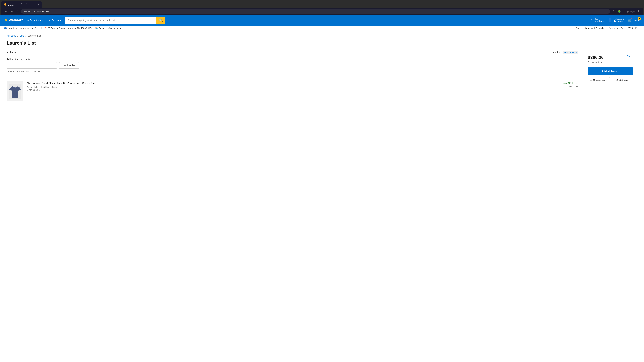  What do you see at coordinates (36, 20) in the screenshot?
I see `departments-label: Departments` at bounding box center [36, 20].